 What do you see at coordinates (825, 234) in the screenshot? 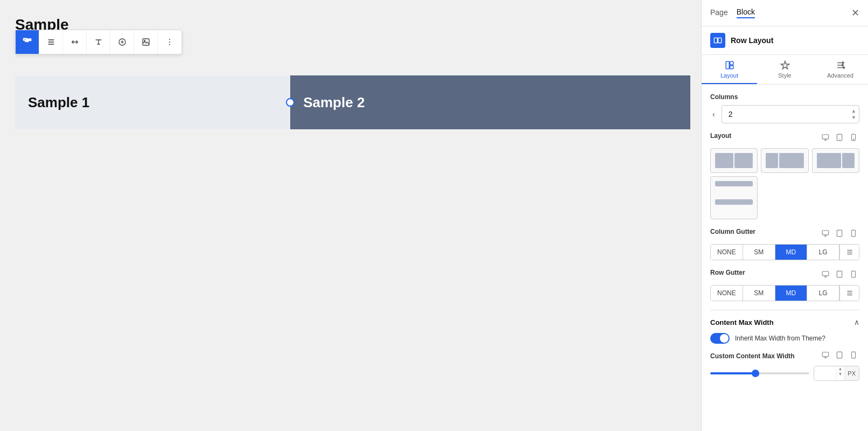
I see `cg-desktop-icon` at bounding box center [825, 234].